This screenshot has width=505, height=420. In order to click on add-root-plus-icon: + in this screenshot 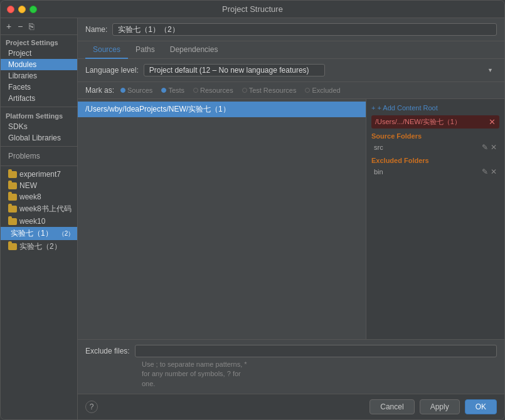, I will do `click(373, 108)`.